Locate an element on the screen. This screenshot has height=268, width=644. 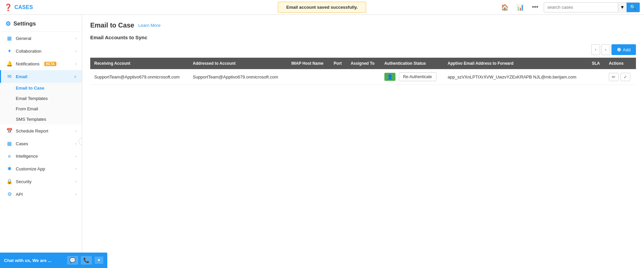
table-row: SupportTeam@Apptivo679.onmicrosoft.com S… is located at coordinates (363, 77).